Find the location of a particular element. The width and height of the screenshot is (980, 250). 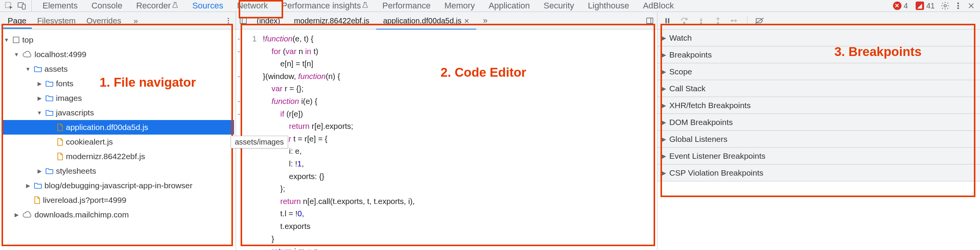

tree-node: ▼localhost:4999 is located at coordinates (118, 54).